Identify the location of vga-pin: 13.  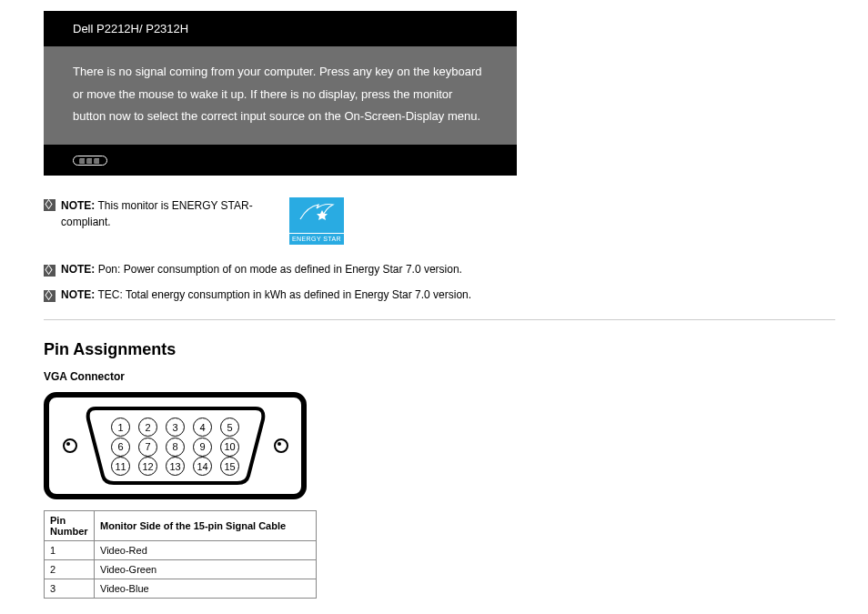
(175, 466).